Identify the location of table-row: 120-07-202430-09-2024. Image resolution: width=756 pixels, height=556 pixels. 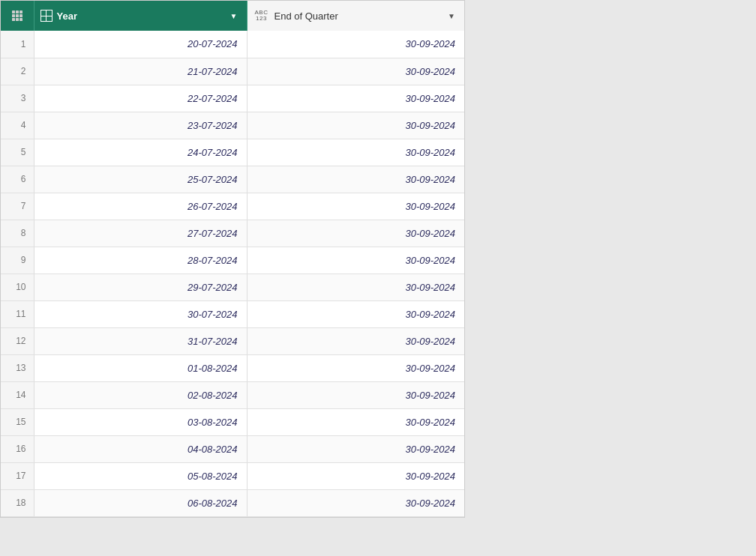
(232, 44).